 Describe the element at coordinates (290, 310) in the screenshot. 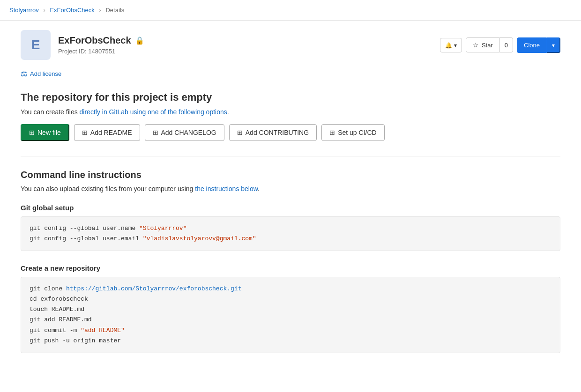

I see `code-line-touch: touch README.md` at that location.